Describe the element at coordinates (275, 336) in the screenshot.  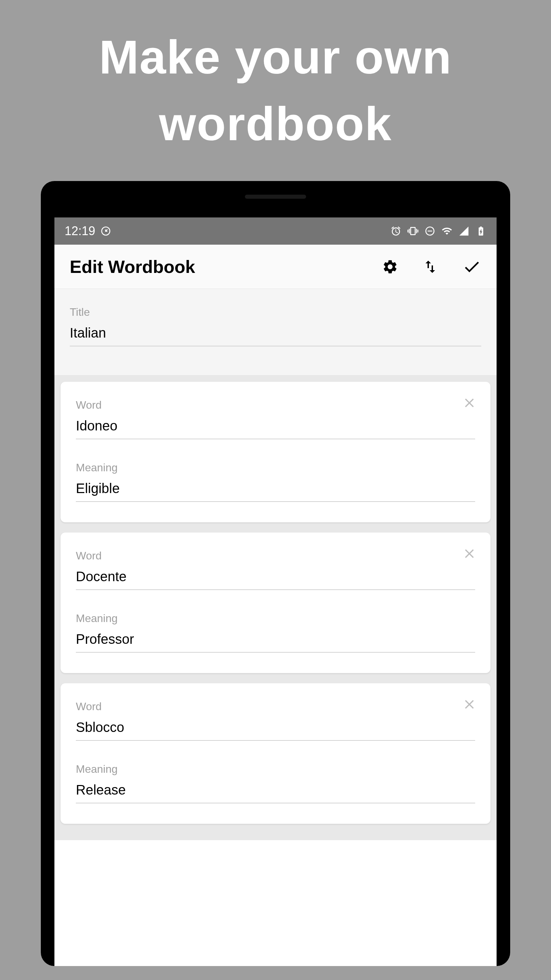
I see `title-input: Italian` at that location.